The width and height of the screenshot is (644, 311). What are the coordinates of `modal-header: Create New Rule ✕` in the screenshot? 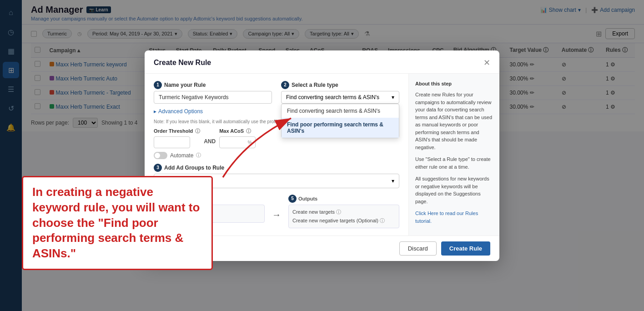 It's located at (322, 62).